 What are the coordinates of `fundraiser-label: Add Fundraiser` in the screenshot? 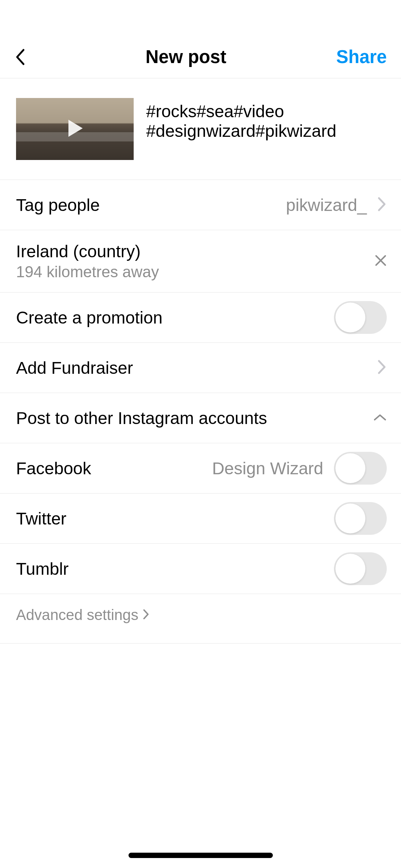 It's located at (74, 368).